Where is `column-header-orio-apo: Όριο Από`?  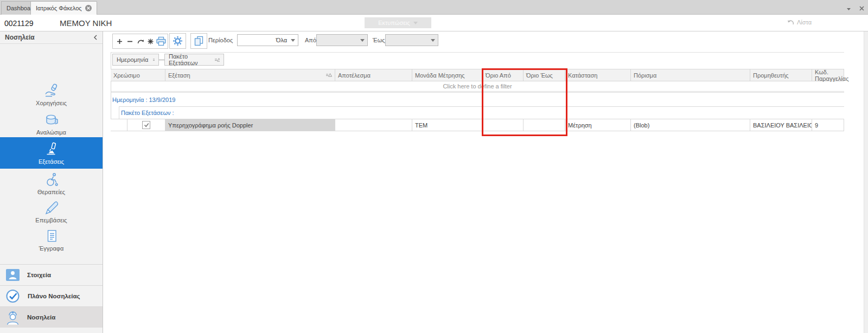 column-header-orio-apo: Όριο Από is located at coordinates (503, 75).